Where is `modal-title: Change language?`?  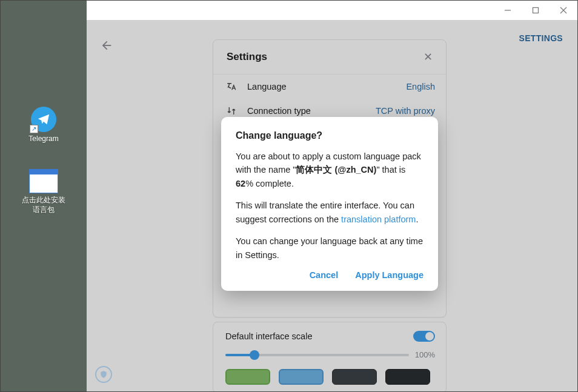 modal-title: Change language? is located at coordinates (330, 136).